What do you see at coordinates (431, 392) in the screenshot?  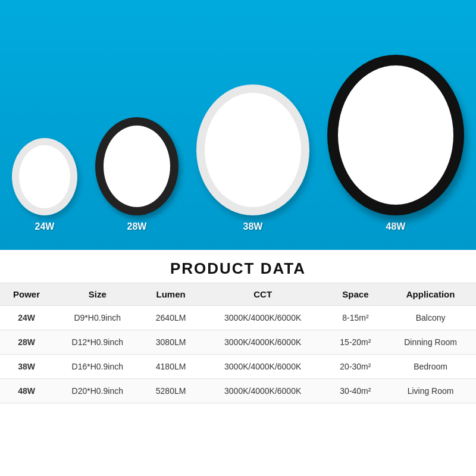 I see `cell-application-3: Living Room` at bounding box center [431, 392].